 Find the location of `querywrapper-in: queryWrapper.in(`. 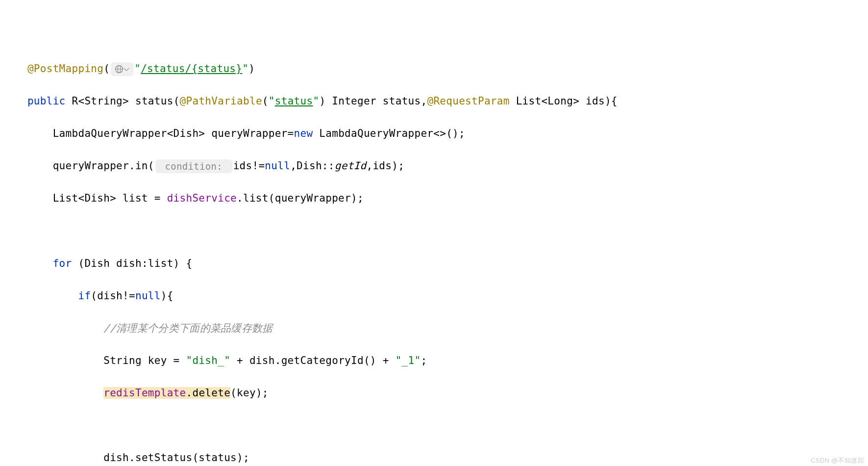

querywrapper-in: queryWrapper.in( is located at coordinates (104, 166).